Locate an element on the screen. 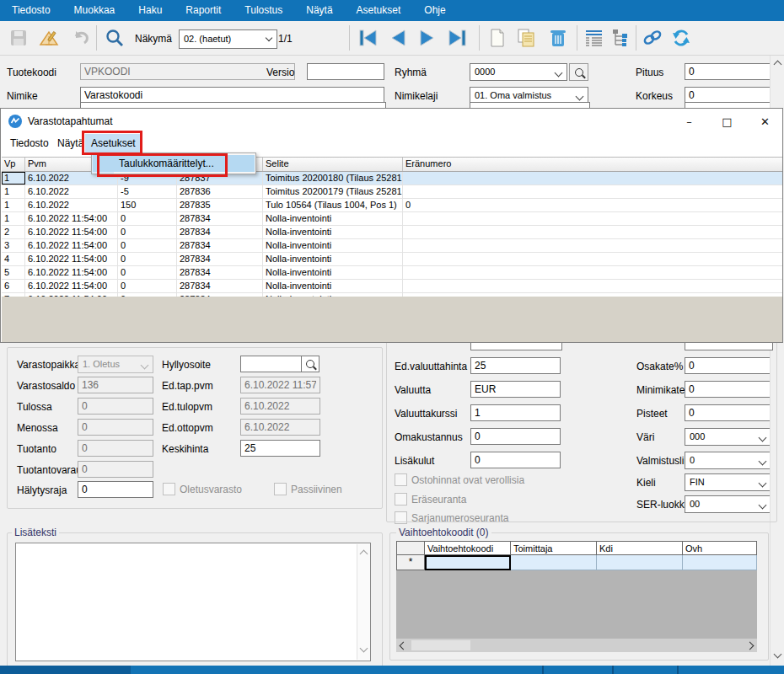 The image size is (784, 674). previous-record-icon is located at coordinates (398, 38).